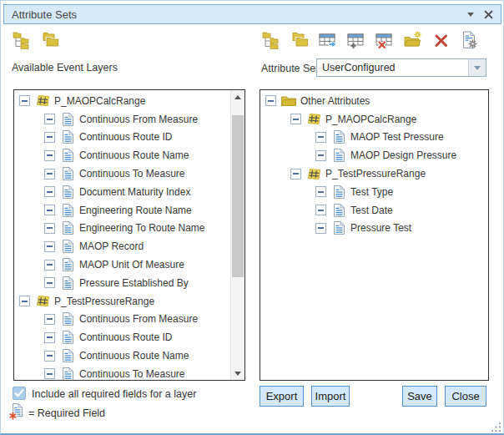 Image resolution: width=504 pixels, height=435 pixels. What do you see at coordinates (374, 192) in the screenshot?
I see `tree-item: Test Type` at bounding box center [374, 192].